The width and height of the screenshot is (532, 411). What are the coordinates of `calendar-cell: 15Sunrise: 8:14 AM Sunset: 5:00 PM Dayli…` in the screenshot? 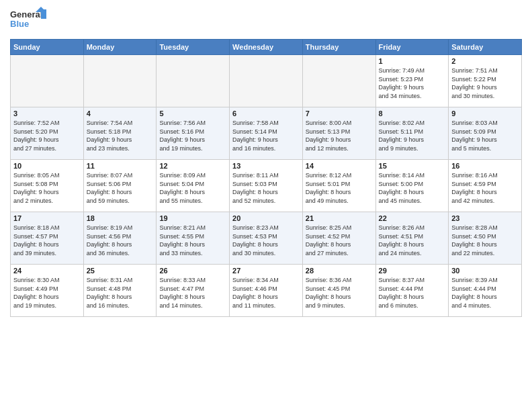 It's located at (412, 186).